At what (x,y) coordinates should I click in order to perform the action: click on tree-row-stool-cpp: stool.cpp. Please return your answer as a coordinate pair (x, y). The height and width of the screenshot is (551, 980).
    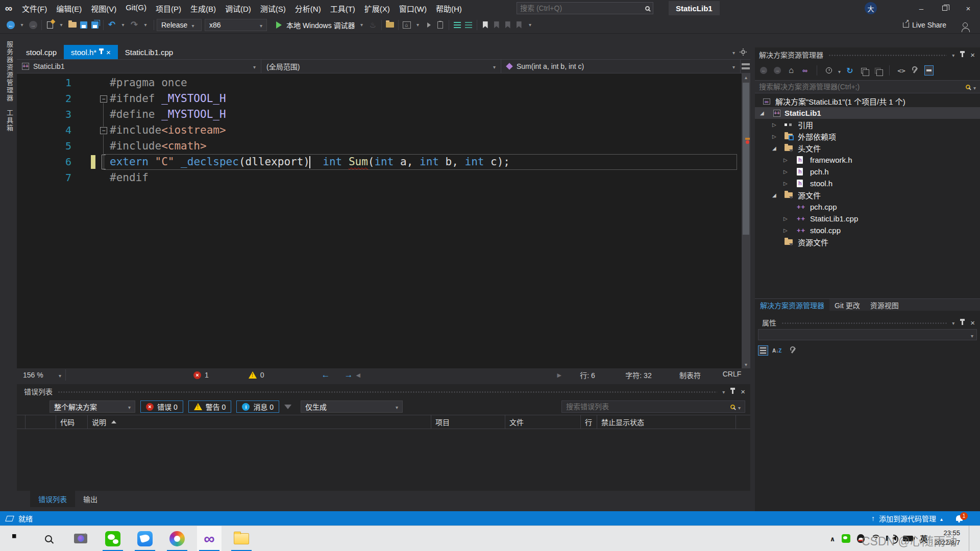
    Looking at the image, I should click on (868, 231).